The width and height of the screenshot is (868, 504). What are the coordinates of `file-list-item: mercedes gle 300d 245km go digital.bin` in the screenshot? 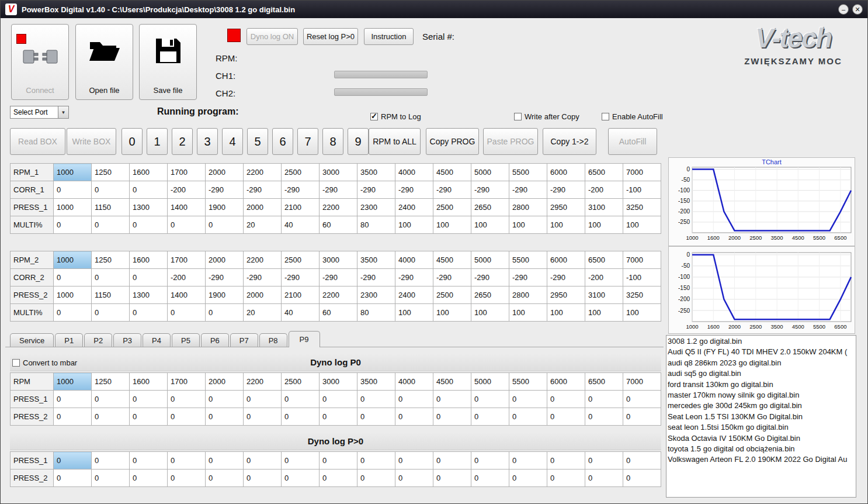 It's located at (761, 406).